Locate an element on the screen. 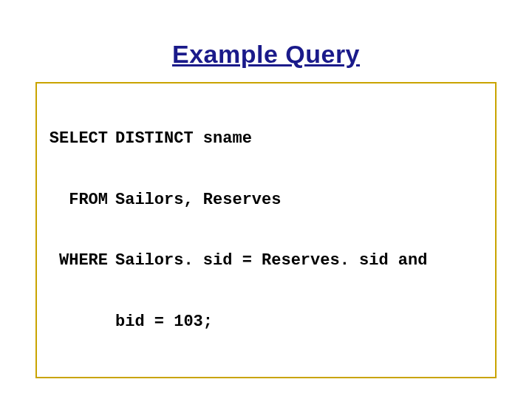 Image resolution: width=532 pixels, height=399 pixels. code-where-rest: Sailors. sid = Reserves. sid and is located at coordinates (271, 260).